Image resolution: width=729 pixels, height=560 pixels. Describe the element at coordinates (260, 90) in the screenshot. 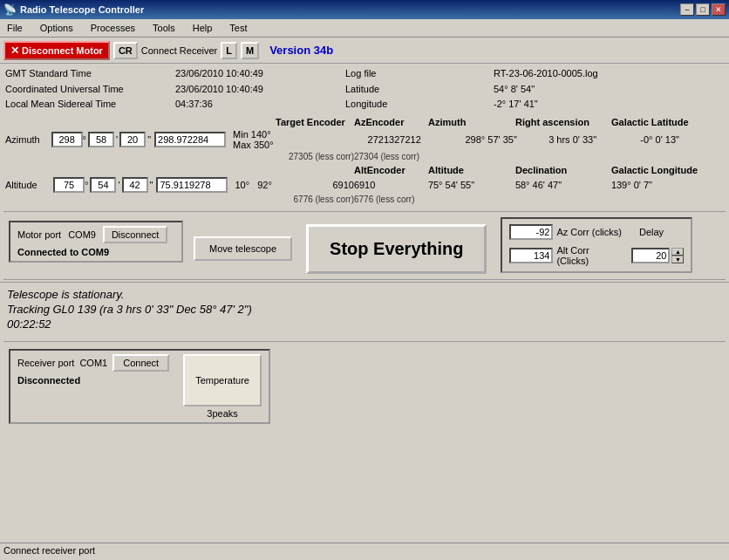

I see `cut-value: 23/06/2010 10:40:49` at that location.